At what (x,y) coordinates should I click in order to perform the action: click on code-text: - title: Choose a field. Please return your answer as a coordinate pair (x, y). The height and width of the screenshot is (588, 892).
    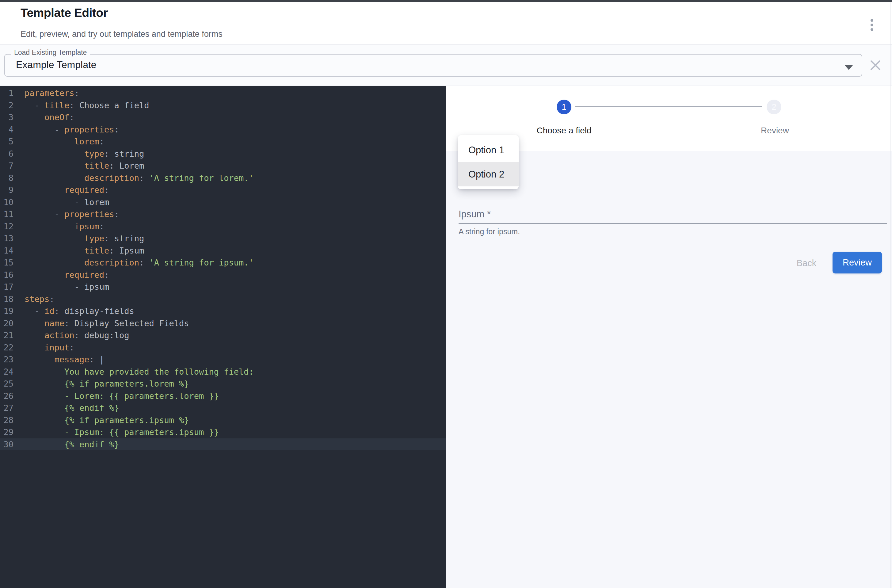
    Looking at the image, I should click on (81, 106).